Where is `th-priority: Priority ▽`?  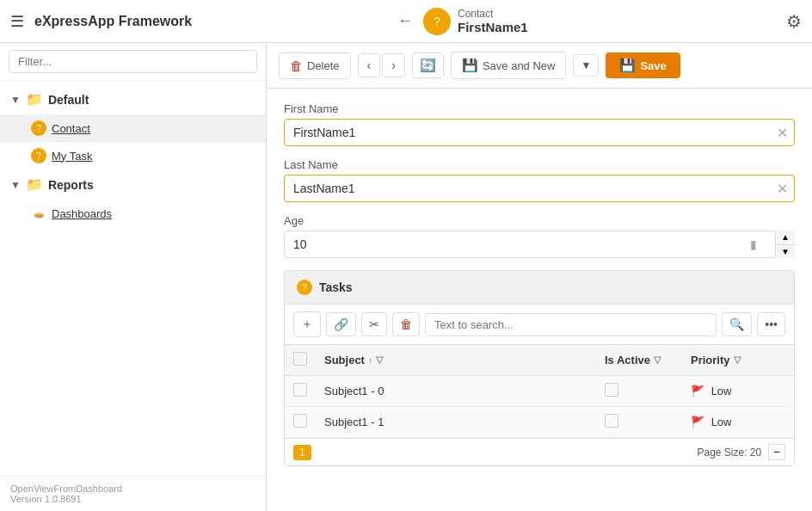
th-priority: Priority ▽ is located at coordinates (738, 360).